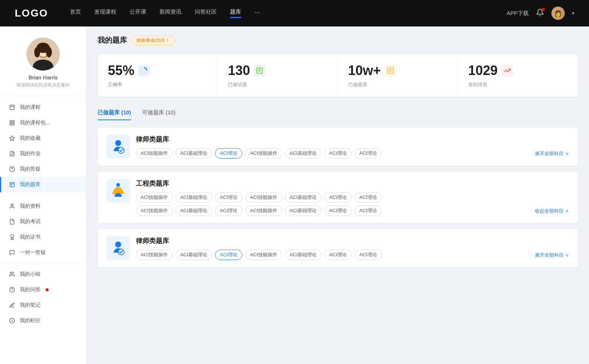 The width and height of the screenshot is (589, 364). Describe the element at coordinates (159, 113) in the screenshot. I see `tab-available: 可做题库 (10)` at that location.